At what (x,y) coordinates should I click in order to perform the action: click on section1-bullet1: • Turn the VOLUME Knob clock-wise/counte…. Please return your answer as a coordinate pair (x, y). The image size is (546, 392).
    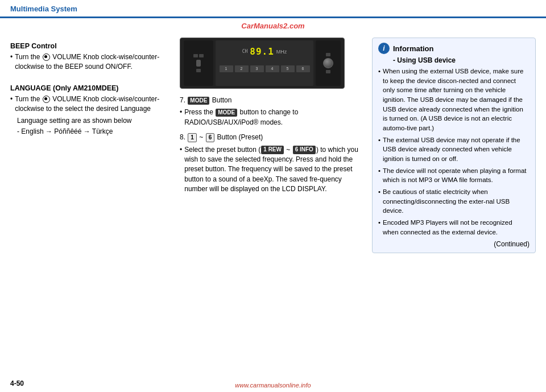
    Looking at the image, I should click on (90, 63).